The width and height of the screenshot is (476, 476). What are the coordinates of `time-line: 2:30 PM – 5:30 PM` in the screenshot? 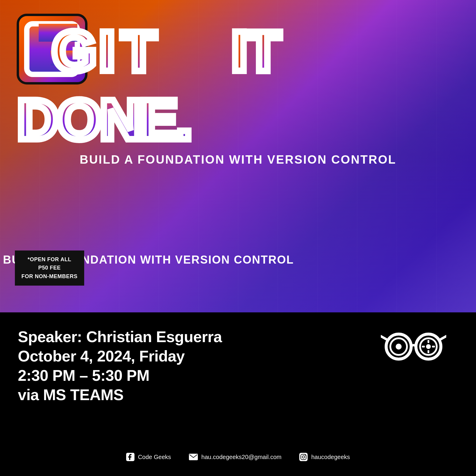 It's located at (120, 375).